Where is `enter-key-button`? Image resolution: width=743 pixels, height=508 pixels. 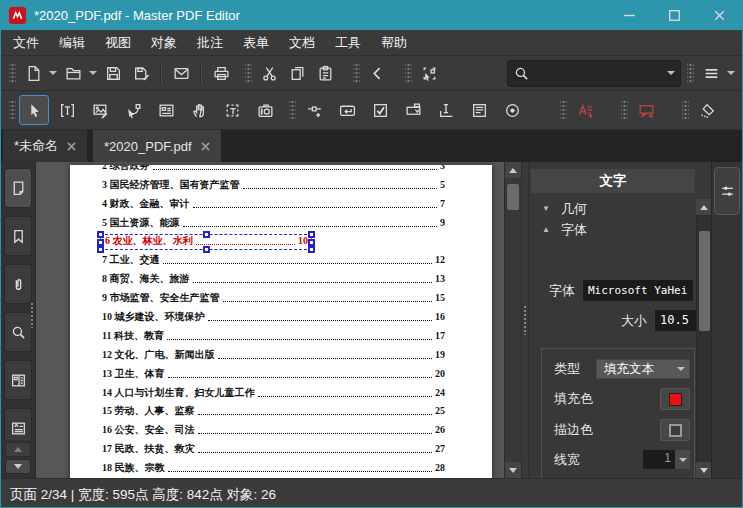
enter-key-button is located at coordinates (347, 110).